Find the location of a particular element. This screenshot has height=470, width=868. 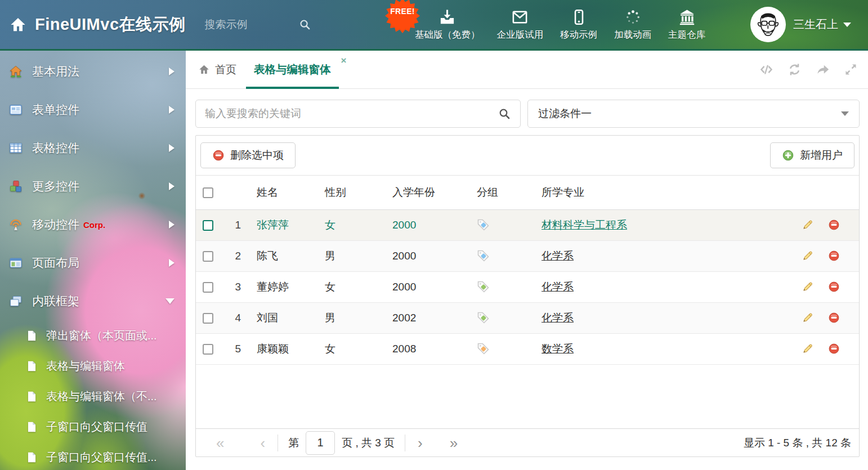

nav-label: 企业版试用 is located at coordinates (520, 35).